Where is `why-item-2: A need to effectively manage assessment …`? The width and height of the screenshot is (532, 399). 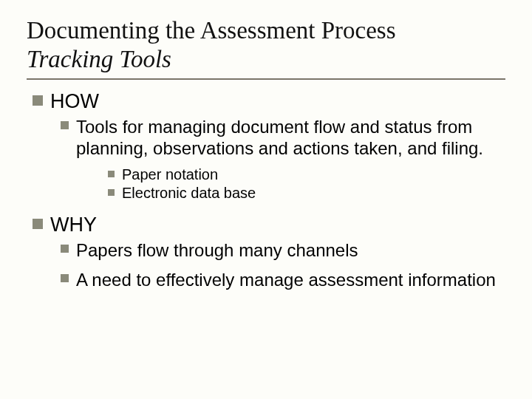
why-item-2: A need to effectively manage assessment … is located at coordinates (279, 279).